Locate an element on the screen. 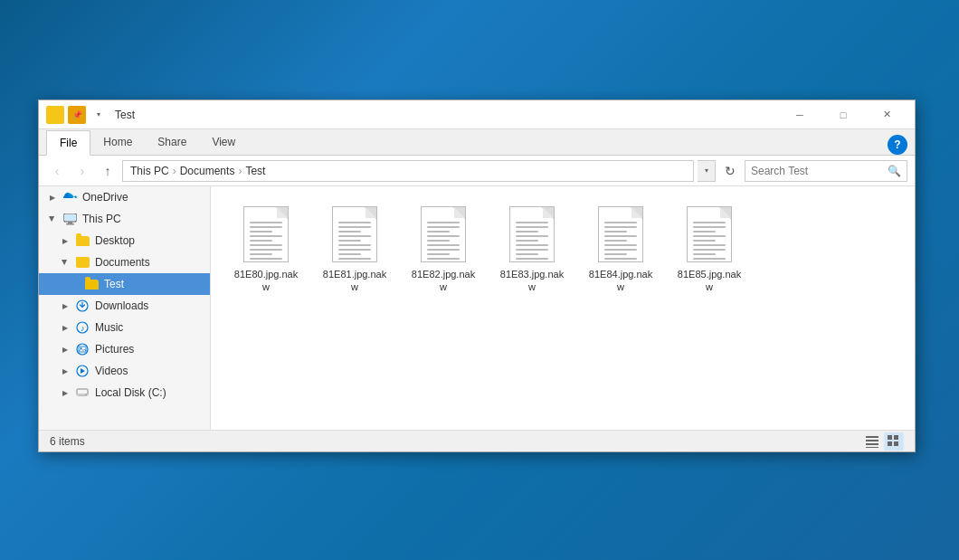 The height and width of the screenshot is (560, 959). tab-home: Home is located at coordinates (118, 142).